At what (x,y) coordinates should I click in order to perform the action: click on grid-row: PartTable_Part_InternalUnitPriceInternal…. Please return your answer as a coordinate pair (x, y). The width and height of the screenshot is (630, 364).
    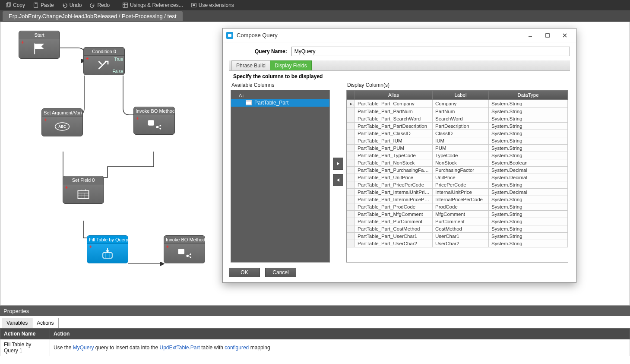
    Looking at the image, I should click on (458, 193).